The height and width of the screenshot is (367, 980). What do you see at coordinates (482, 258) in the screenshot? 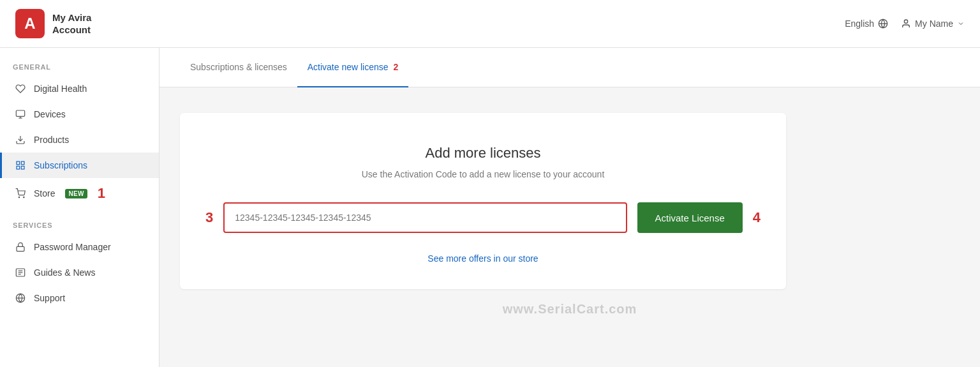
I see `store-link: See more offers in our store` at bounding box center [482, 258].